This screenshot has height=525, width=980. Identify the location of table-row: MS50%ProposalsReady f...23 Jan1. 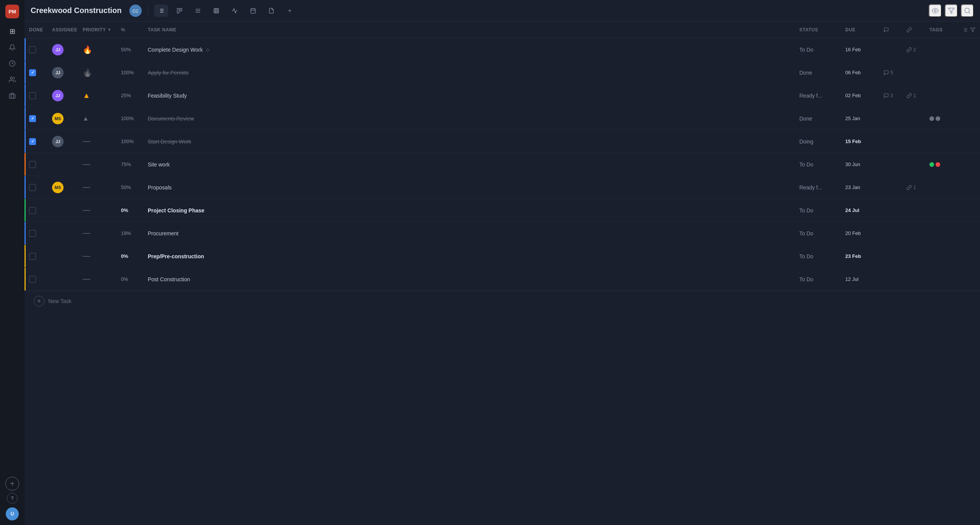
(502, 188).